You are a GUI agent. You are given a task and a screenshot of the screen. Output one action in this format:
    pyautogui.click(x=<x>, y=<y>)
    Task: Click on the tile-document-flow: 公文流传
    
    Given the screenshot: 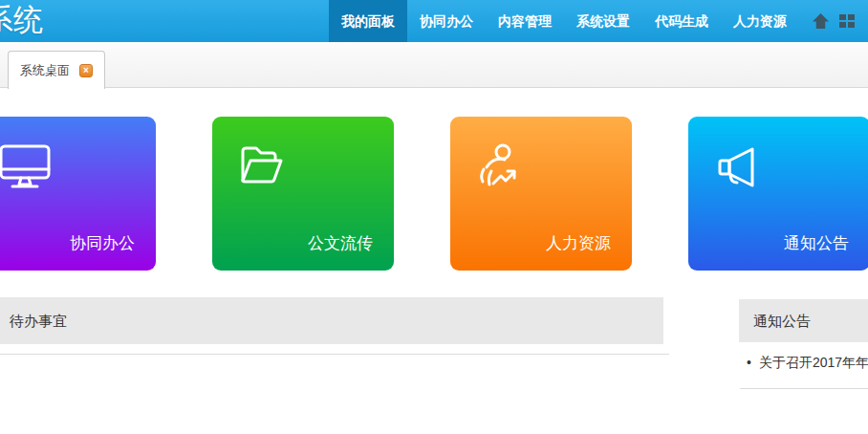 What is the action you would take?
    pyautogui.click(x=303, y=193)
    